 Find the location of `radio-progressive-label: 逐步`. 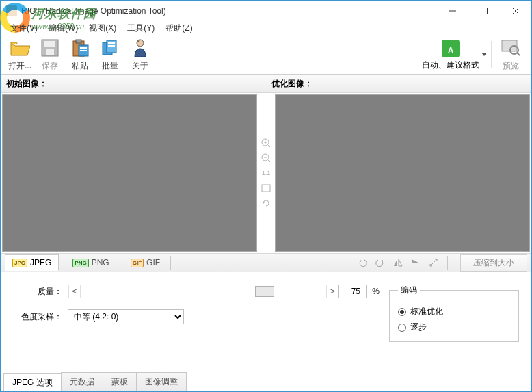

radio-progressive-label: 逐步 is located at coordinates (418, 327).